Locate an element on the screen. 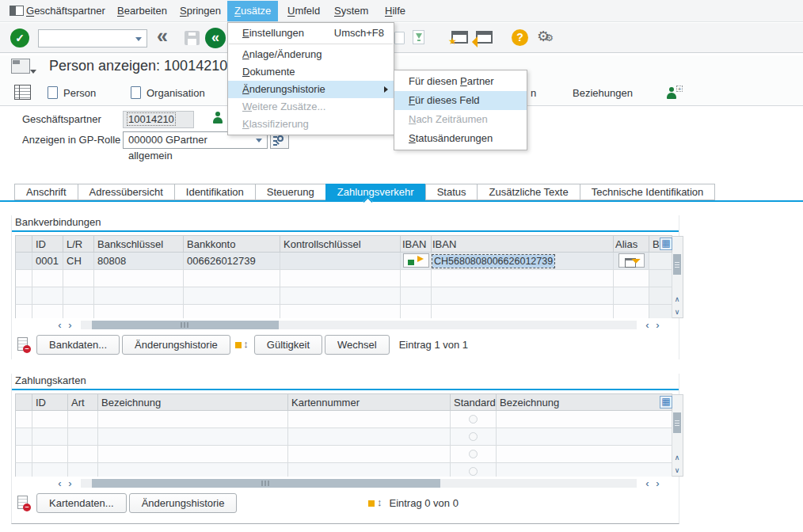  tab-adressuebersicht: Adressübersicht is located at coordinates (127, 192).